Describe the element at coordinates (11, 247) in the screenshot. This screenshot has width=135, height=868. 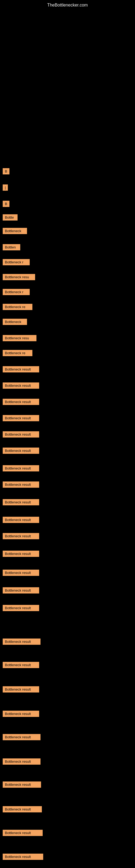
I see `bottleneck-item-5: Bottlen` at that location.